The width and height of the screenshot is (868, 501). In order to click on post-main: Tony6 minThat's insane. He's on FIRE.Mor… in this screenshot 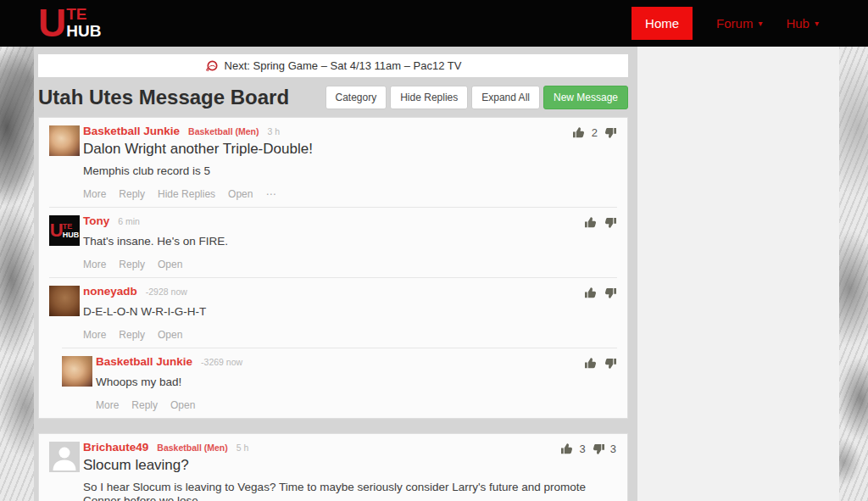, I will do `click(350, 242)`.